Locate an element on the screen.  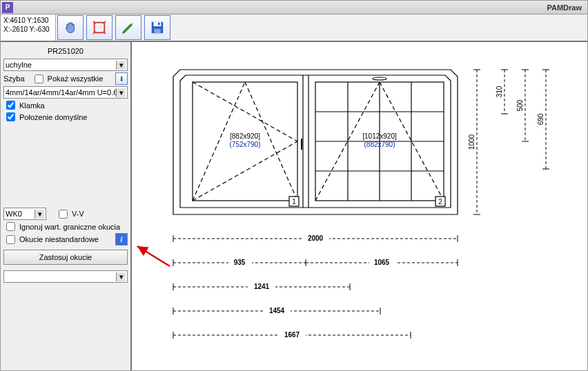
save-icon is located at coordinates (157, 28).